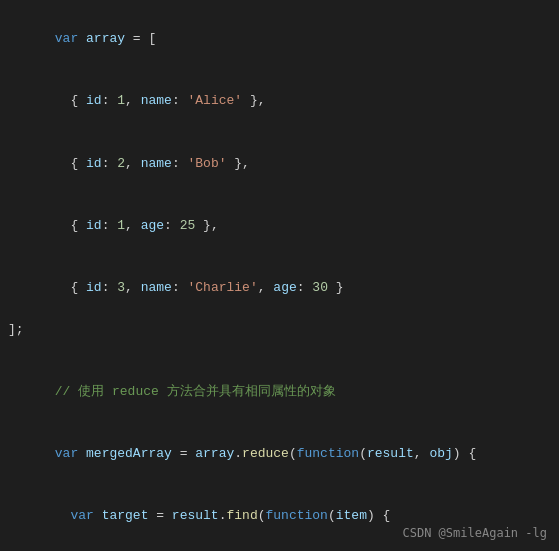 The image size is (559, 551). What do you see at coordinates (280, 101) in the screenshot?
I see `line-2: { id: 1, name: 'Alice' },` at bounding box center [280, 101].